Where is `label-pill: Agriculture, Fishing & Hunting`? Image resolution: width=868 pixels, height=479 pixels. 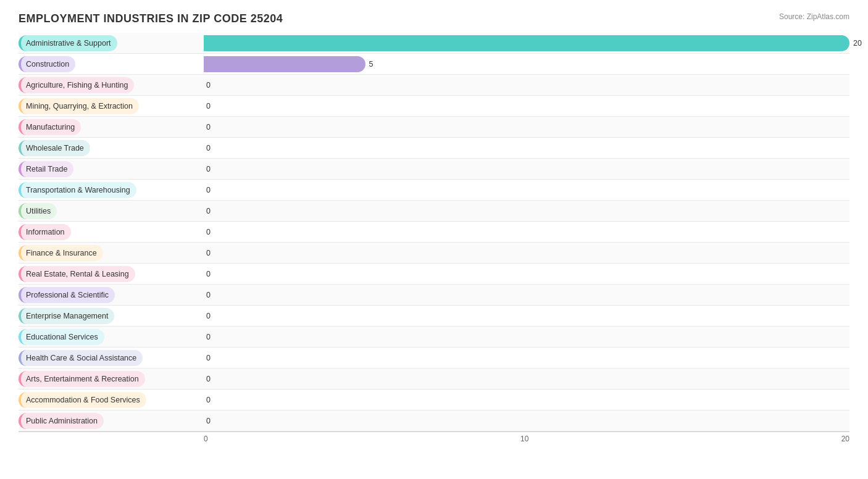
label-pill: Agriculture, Fishing & Hunting is located at coordinates (77, 85).